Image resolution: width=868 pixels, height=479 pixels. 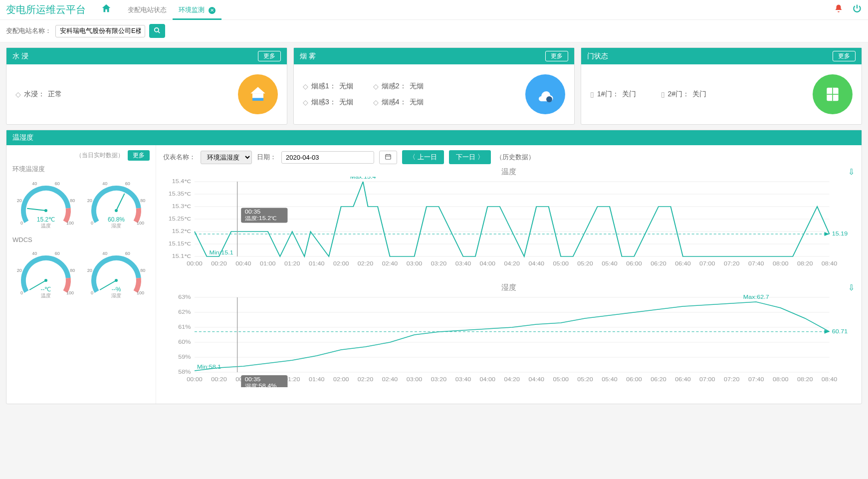 What do you see at coordinates (106, 10) in the screenshot?
I see `home-icon` at bounding box center [106, 10].